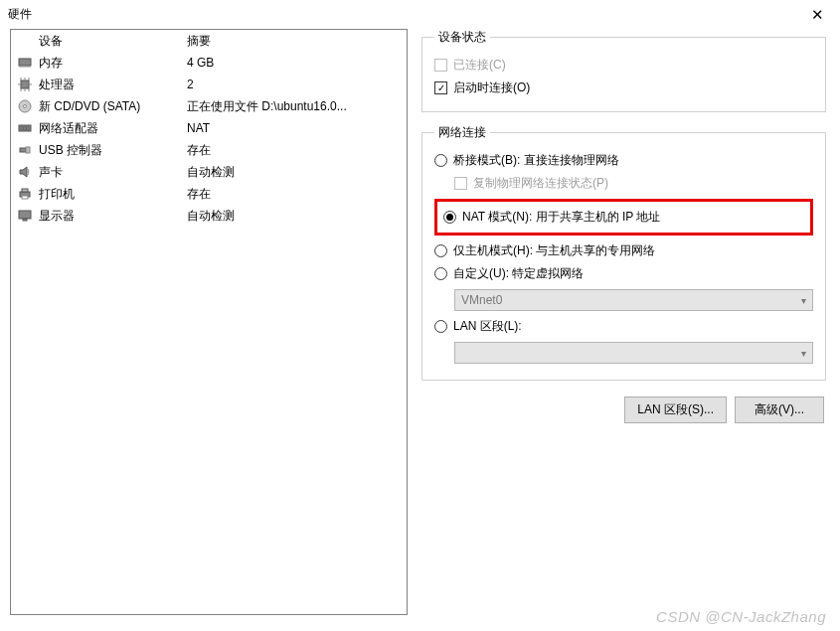 This screenshot has width=840, height=631. What do you see at coordinates (537, 161) in the screenshot?
I see `bridged-label: 桥接模式(B): 直接连接物理网络` at bounding box center [537, 161].